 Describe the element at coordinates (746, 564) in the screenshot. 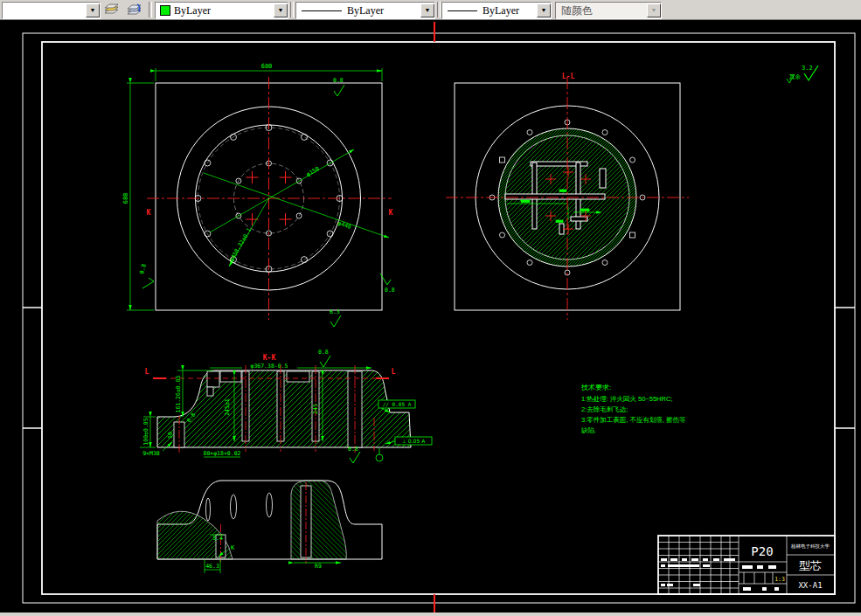

I see `title-block: P20 桂林电子科技大学 型芯 XX-A1 1:3` at that location.